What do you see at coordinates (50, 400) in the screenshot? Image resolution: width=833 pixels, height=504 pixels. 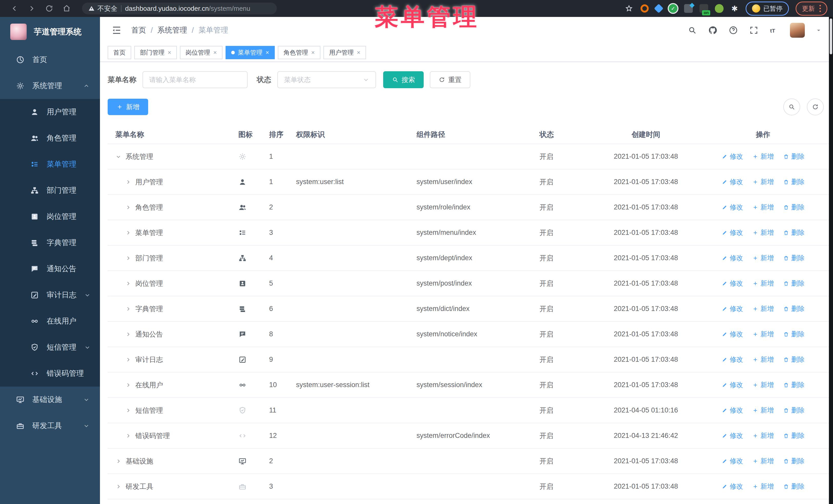 I see `sidebar-item-infra: 基础设施` at bounding box center [50, 400].